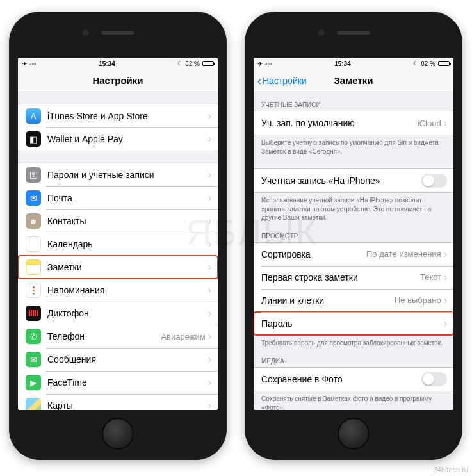  Describe the element at coordinates (128, 139) in the screenshot. I see `row-label: Wallet и Apple Pay` at that location.